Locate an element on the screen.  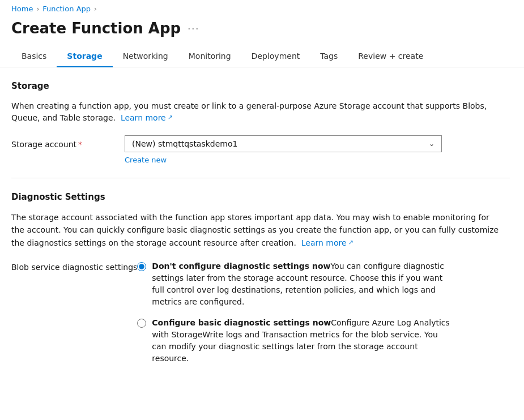
radio-basic-config is located at coordinates (142, 323).